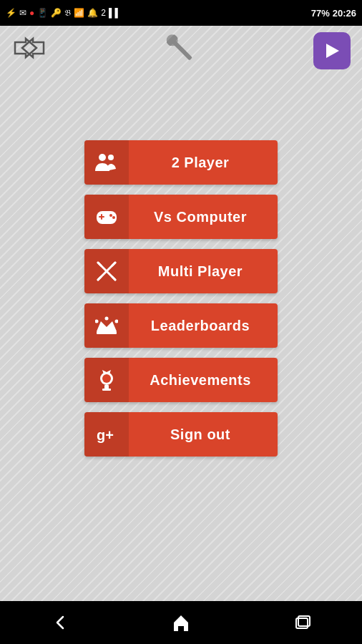 The image size is (362, 644). I want to click on home-button, so click(181, 623).